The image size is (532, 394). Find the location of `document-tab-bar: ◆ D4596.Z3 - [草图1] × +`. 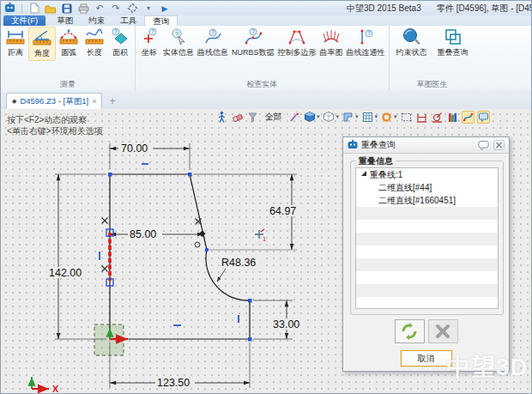

document-tab-bar: ◆ D4596.Z3 - [草图1] × + is located at coordinates (266, 100).